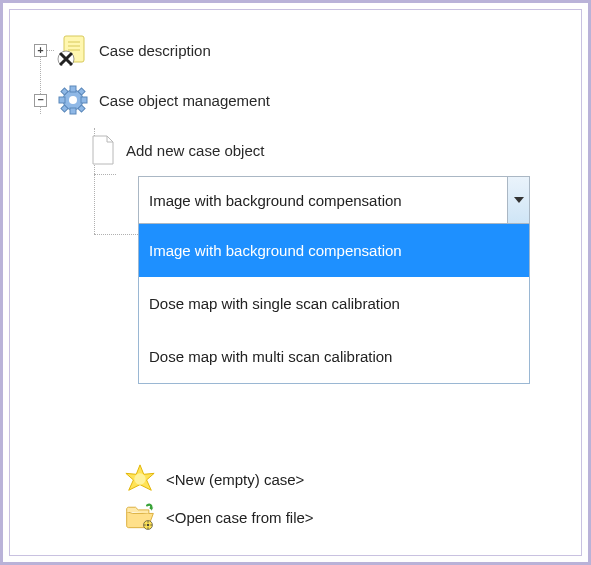  I want to click on tree-label: Case description, so click(155, 50).